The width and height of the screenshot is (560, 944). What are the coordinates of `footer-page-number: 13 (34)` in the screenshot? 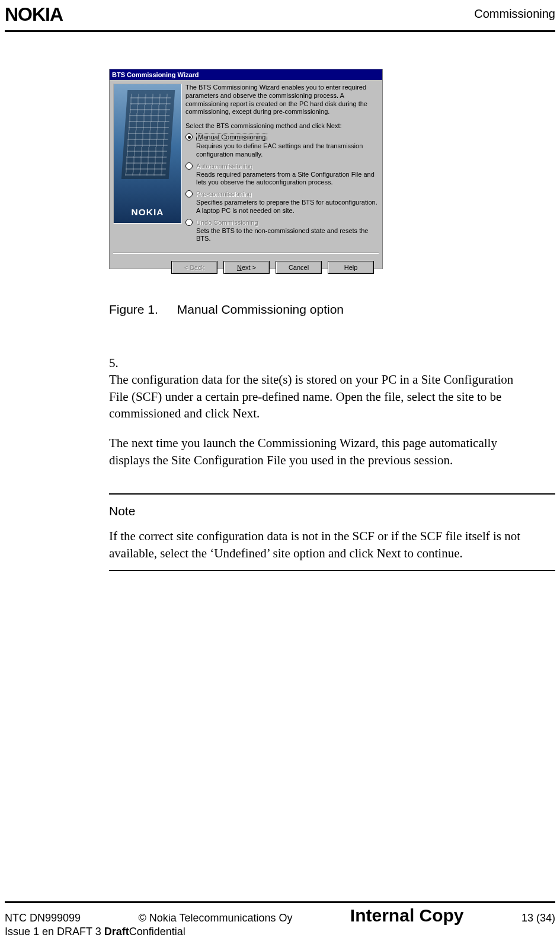 It's located at (538, 918).